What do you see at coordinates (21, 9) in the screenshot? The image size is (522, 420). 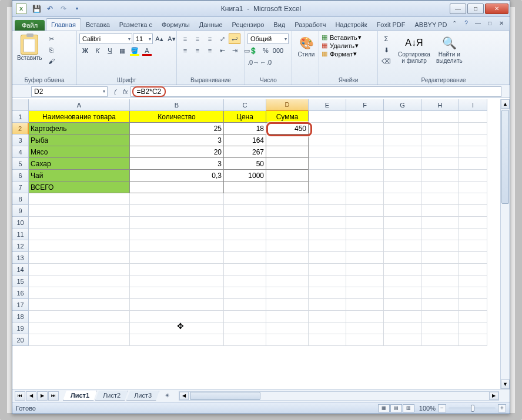 I see `excel-icon: X` at bounding box center [21, 9].